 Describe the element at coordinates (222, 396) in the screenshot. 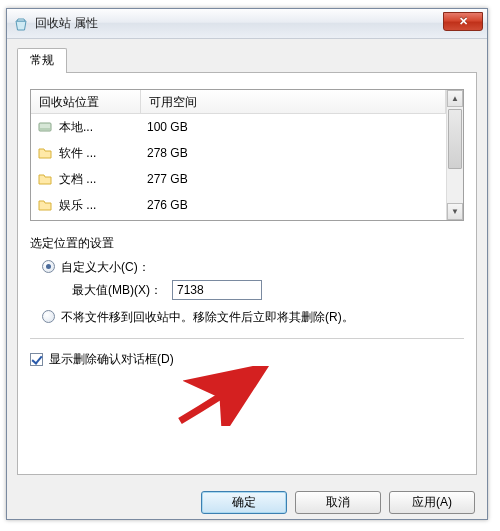

I see `annotation-arrow-icon` at that location.